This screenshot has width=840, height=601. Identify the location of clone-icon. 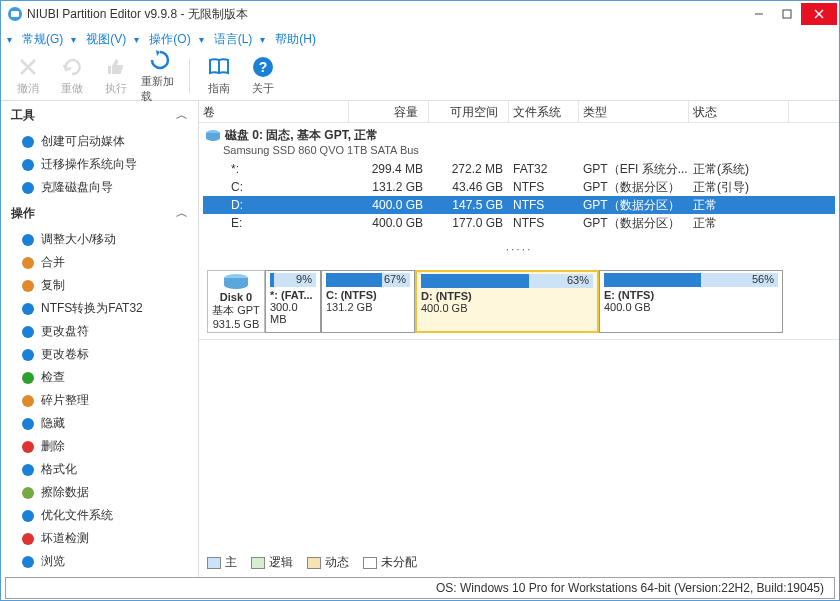
(28, 188).